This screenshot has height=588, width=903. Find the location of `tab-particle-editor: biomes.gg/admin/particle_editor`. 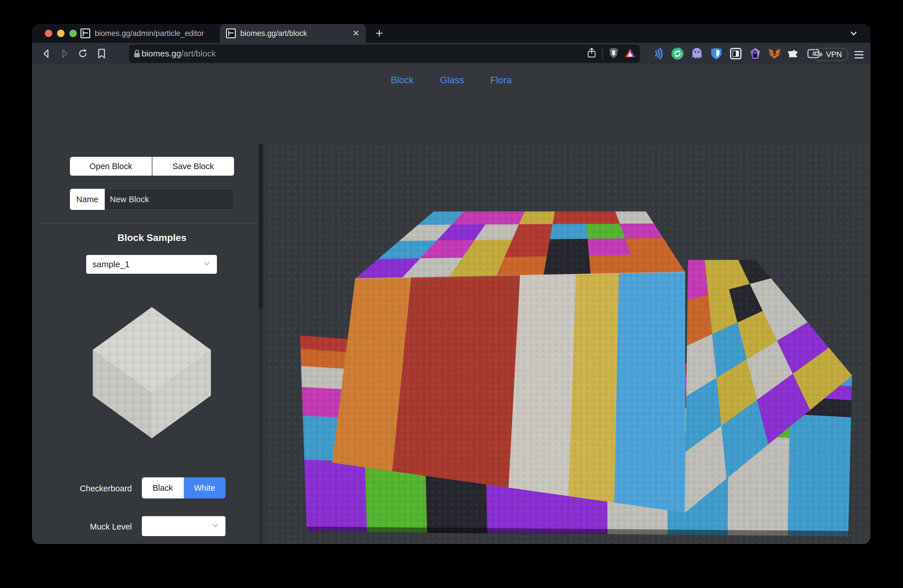

tab-particle-editor: biomes.gg/admin/particle_editor is located at coordinates (146, 33).